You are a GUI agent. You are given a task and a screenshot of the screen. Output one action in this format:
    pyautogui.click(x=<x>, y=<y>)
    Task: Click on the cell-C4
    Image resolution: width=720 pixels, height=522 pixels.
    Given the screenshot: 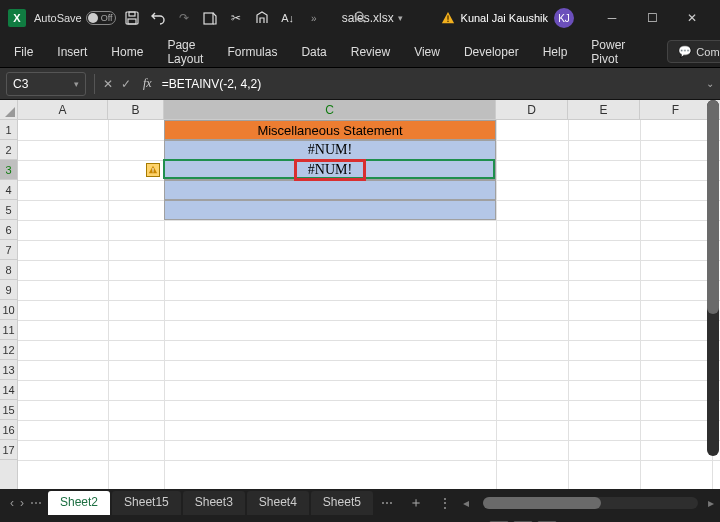 What is the action you would take?
    pyautogui.click(x=330, y=190)
    